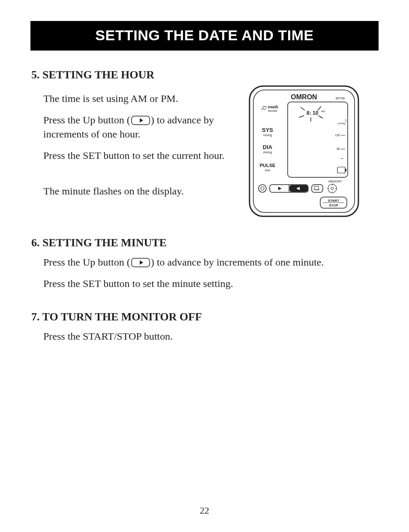 The height and width of the screenshot is (532, 409). I want to click on svg-text: MEMORY, so click(335, 182).